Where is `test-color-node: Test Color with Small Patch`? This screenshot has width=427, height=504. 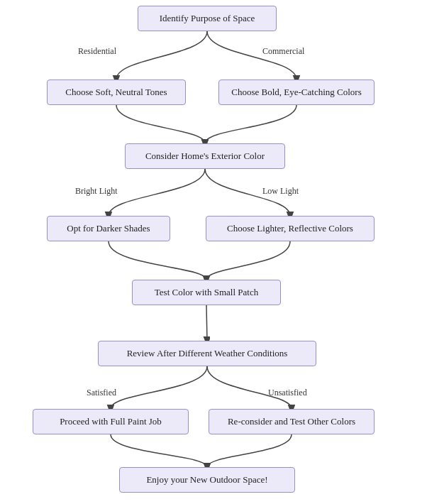
test-color-node: Test Color with Small Patch is located at coordinates (206, 292).